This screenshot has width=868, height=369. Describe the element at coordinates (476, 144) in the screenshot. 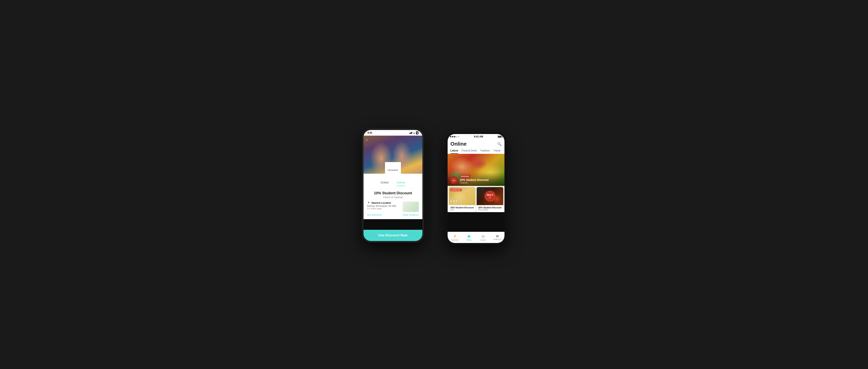

I see `right-header: Online 🔍` at that location.